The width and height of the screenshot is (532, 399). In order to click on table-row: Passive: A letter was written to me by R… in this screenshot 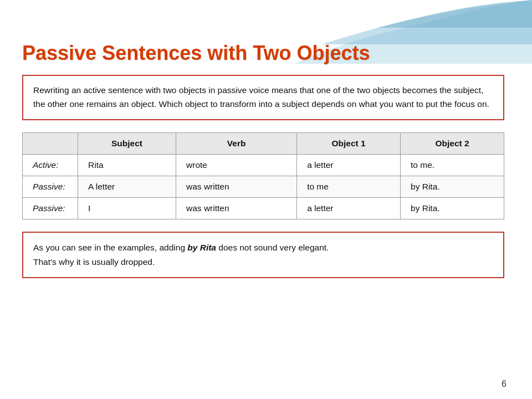, I will do `click(264, 186)`.